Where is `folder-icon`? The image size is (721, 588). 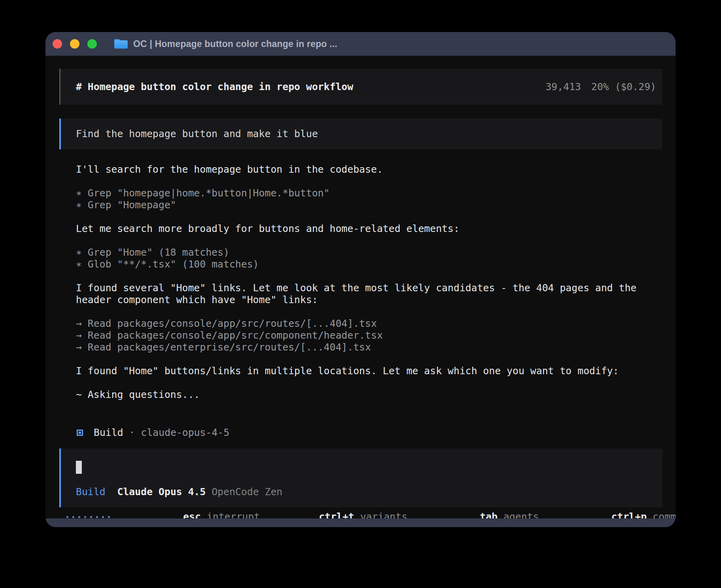 folder-icon is located at coordinates (121, 44).